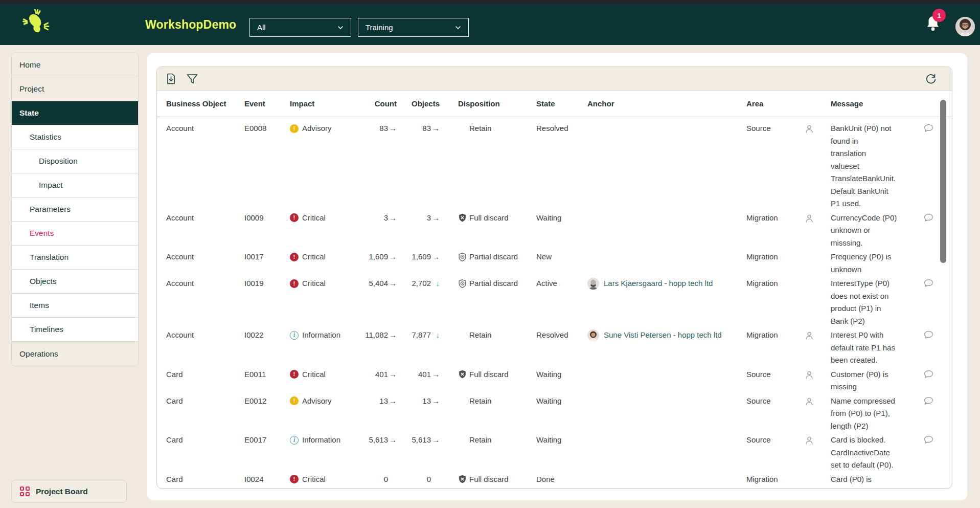 The width and height of the screenshot is (980, 508). What do you see at coordinates (554, 413) in the screenshot?
I see `table-row: Card E0012 ! Advisory 13 → 13 →` at bounding box center [554, 413].